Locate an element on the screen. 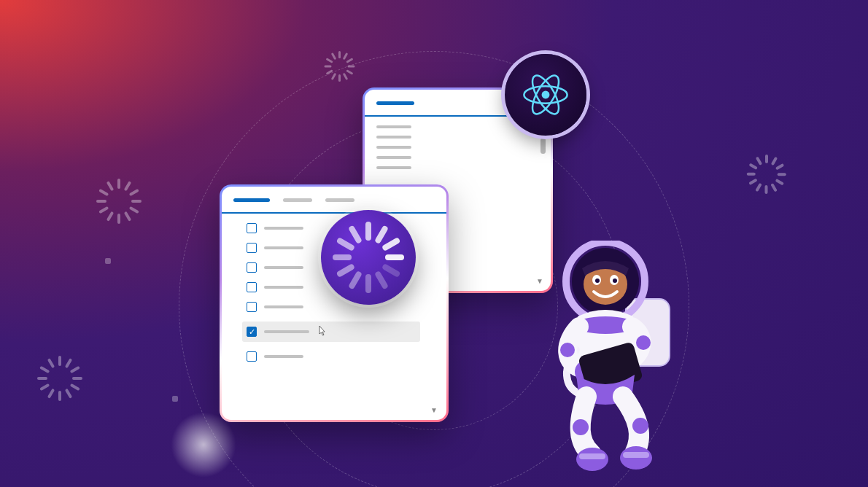 The height and width of the screenshot is (487, 868). astronaut-illustration is located at coordinates (605, 361).